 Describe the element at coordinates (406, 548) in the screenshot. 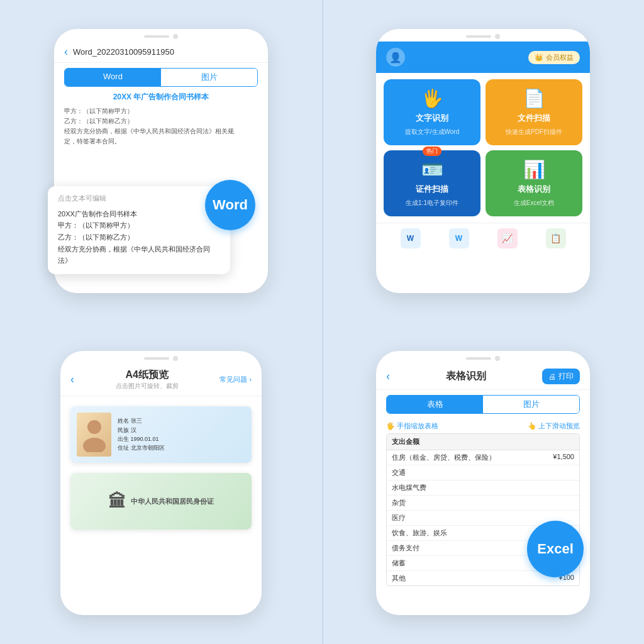

I see `row-label-6: 债务支付` at that location.